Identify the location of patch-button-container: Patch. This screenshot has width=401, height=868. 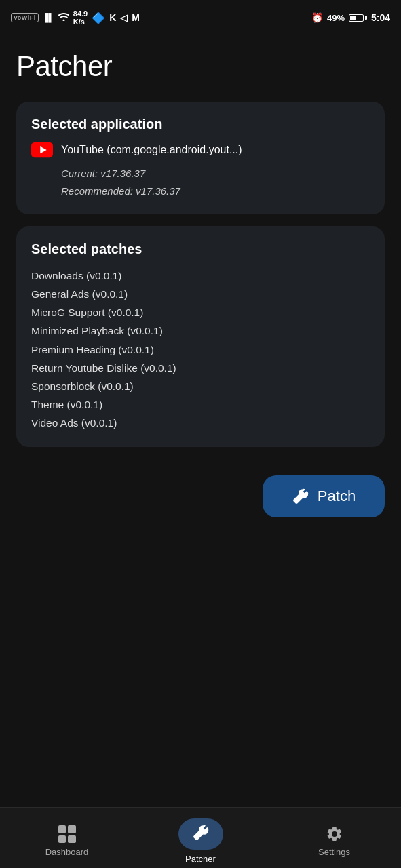
(201, 494).